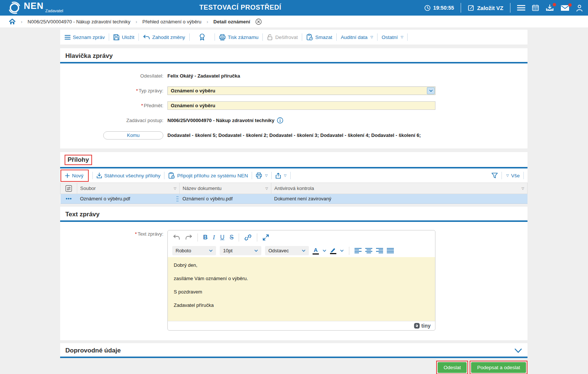  Describe the element at coordinates (486, 8) in the screenshot. I see `create-vz-button: Založit VZ` at that location.